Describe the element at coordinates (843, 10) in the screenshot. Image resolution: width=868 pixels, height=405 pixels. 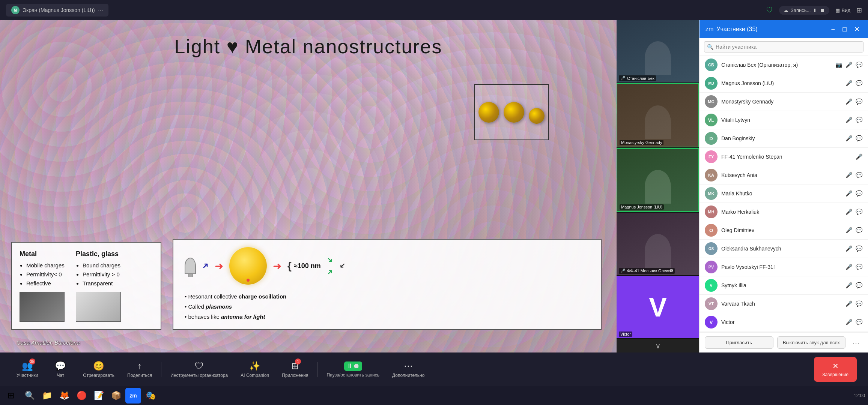
I see `view-control: ▦ Вид` at that location.